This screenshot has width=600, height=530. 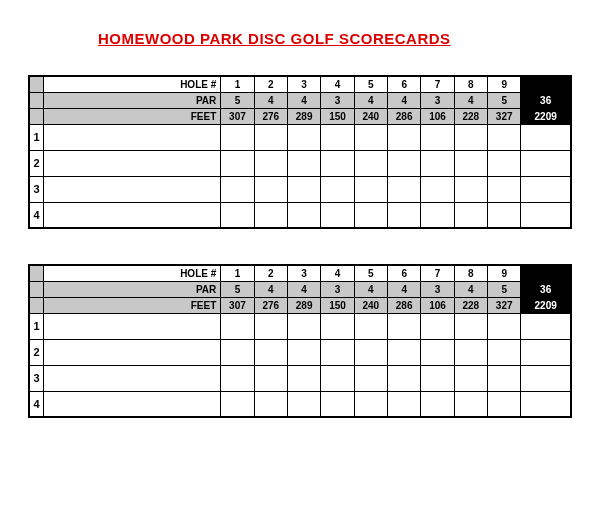 I want to click on hole-num: 5, so click(x=370, y=273).